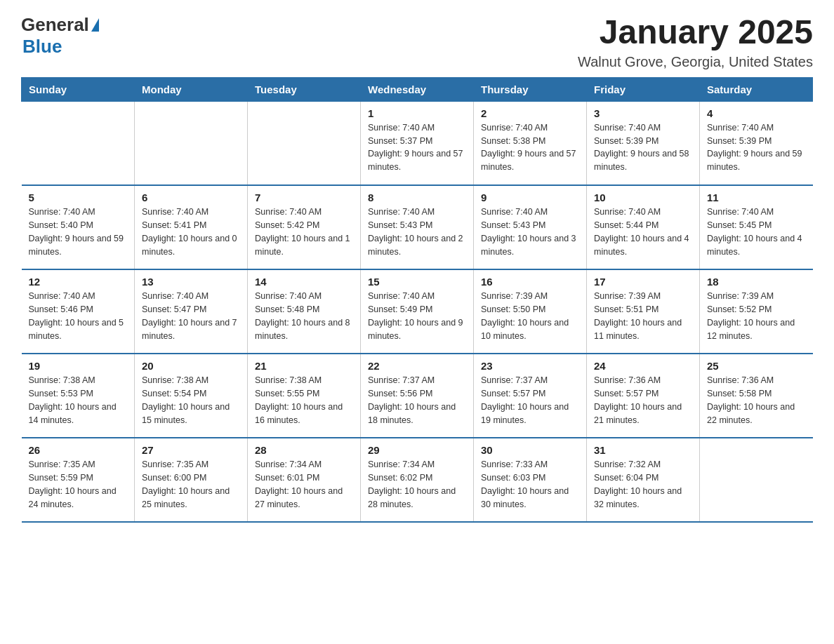 The width and height of the screenshot is (834, 644). I want to click on day-info: Sunrise: 7:40 AM Sunset: 5:48 PM Dayligh…, so click(304, 316).